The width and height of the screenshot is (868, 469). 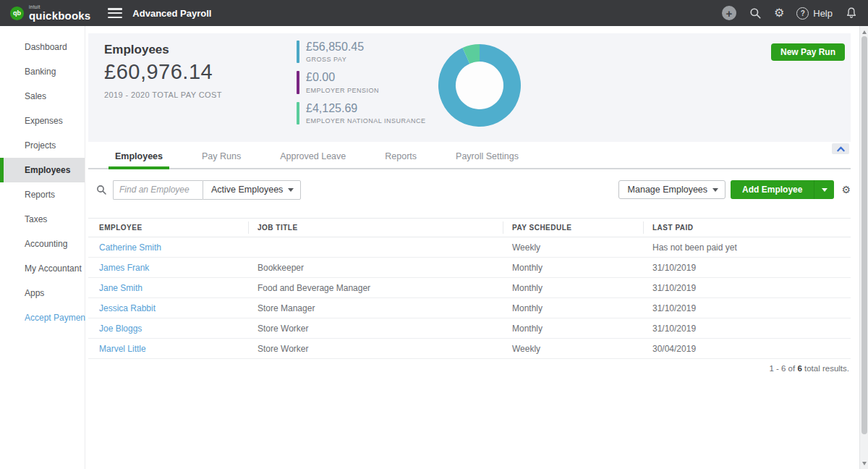 What do you see at coordinates (376, 288) in the screenshot?
I see `job-title-cell: Food and Beverage Manager` at bounding box center [376, 288].